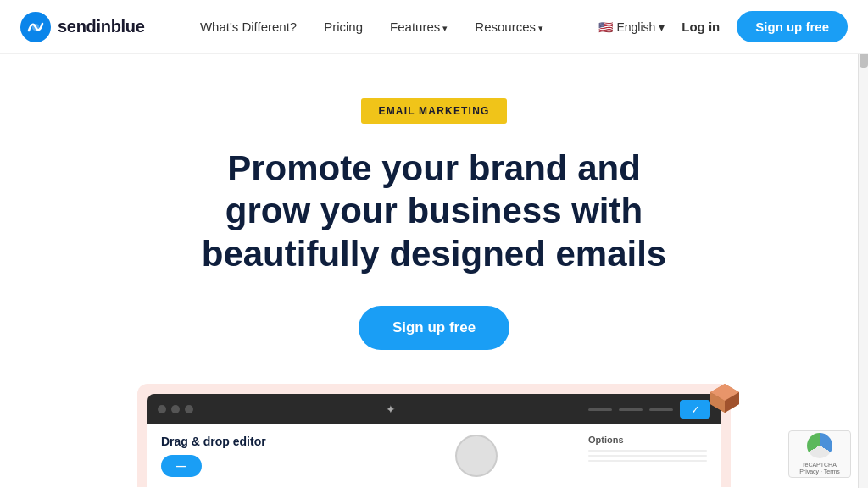 The height and width of the screenshot is (488, 868). Describe the element at coordinates (700, 27) in the screenshot. I see `login-link: Log in` at that location.